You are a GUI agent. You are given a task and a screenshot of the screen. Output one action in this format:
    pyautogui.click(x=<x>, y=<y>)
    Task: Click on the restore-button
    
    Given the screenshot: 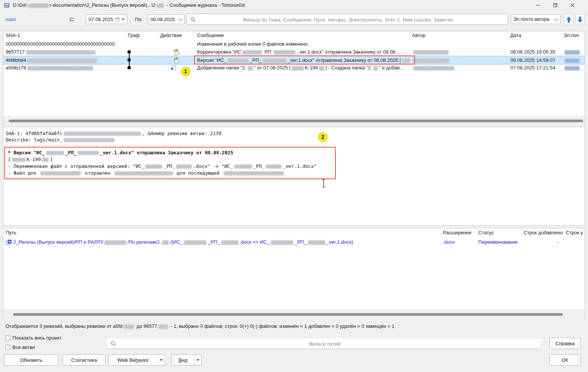 What is the action you would take?
    pyautogui.click(x=555, y=5)
    